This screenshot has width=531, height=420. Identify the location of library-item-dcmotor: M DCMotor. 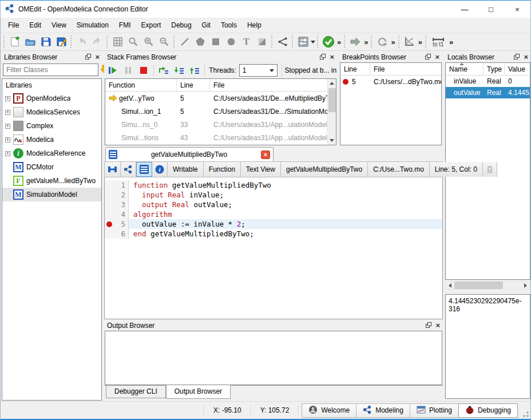
(51, 167).